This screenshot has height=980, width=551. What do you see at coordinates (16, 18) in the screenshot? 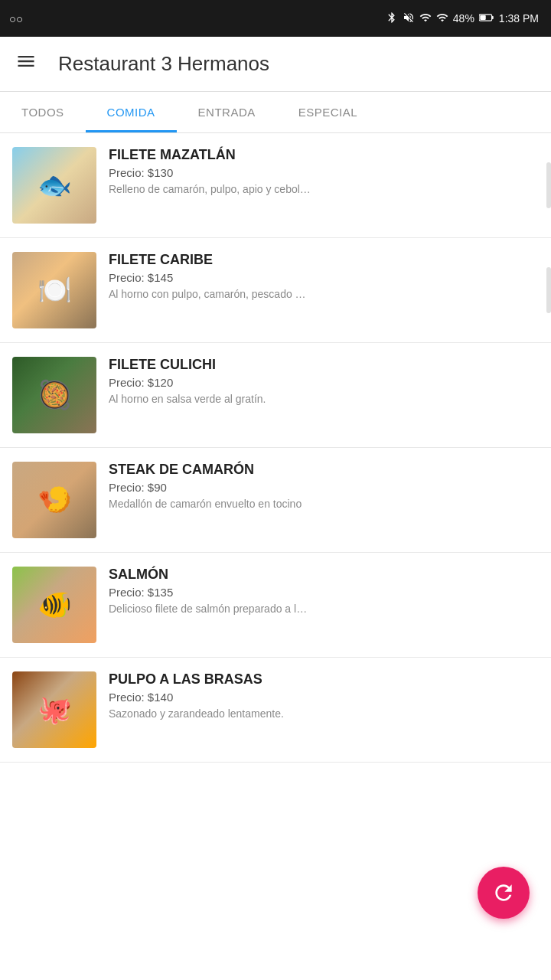
I see `notification-icon: ○○` at bounding box center [16, 18].